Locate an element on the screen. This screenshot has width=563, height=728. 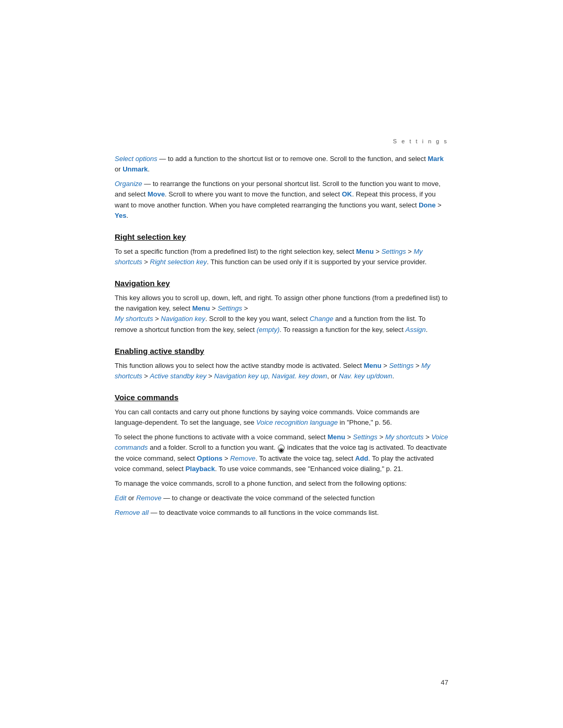
nk-my-shortcuts-link: My shortcuts is located at coordinates (134, 319).